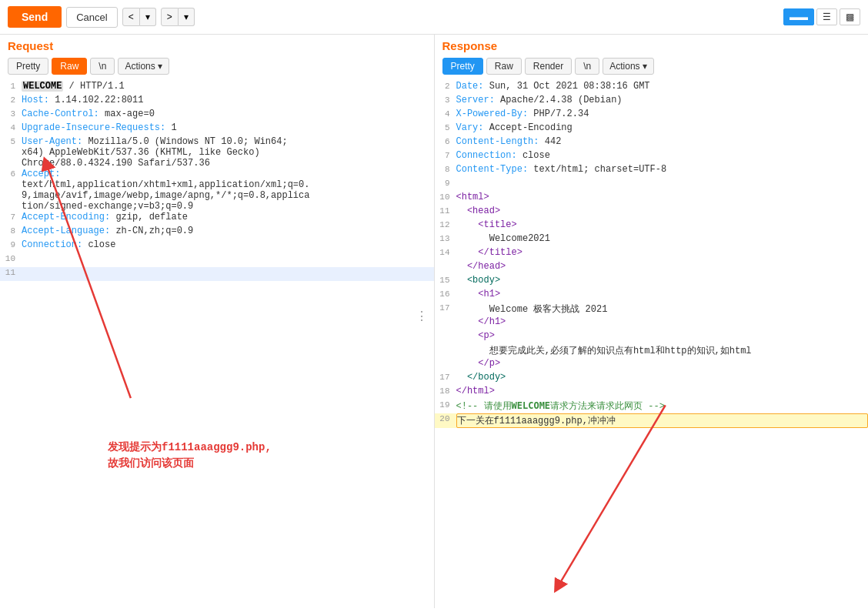 Image resolution: width=868 pixels, height=612 pixels. What do you see at coordinates (548, 66) in the screenshot?
I see `resp-tab-render: Render` at bounding box center [548, 66].